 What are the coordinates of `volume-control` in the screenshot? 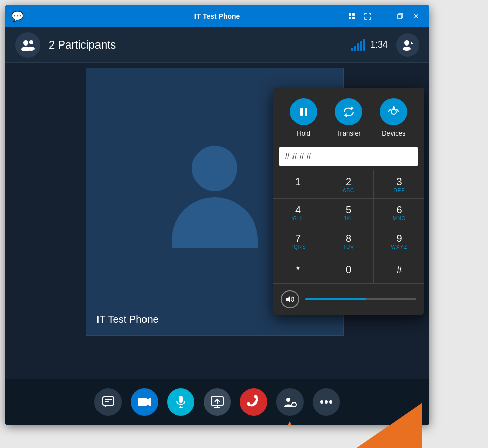 It's located at (349, 299).